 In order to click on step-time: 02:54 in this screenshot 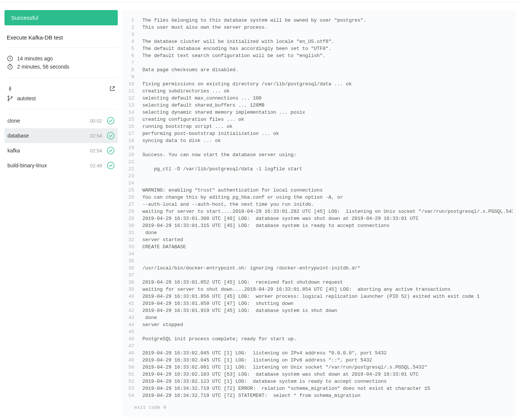, I will do `click(96, 151)`.